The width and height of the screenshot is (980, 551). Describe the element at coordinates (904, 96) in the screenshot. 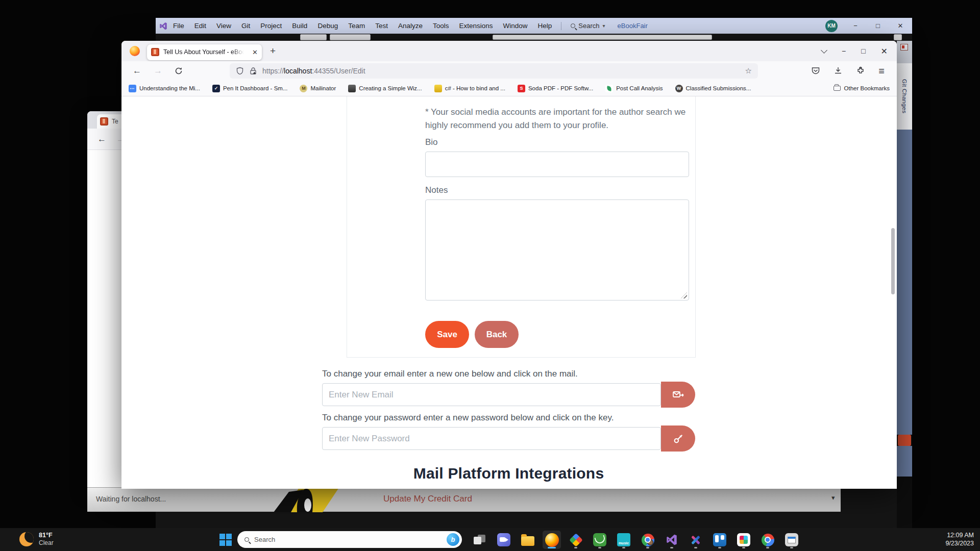

I see `git-changes-tab: Git Changes` at that location.